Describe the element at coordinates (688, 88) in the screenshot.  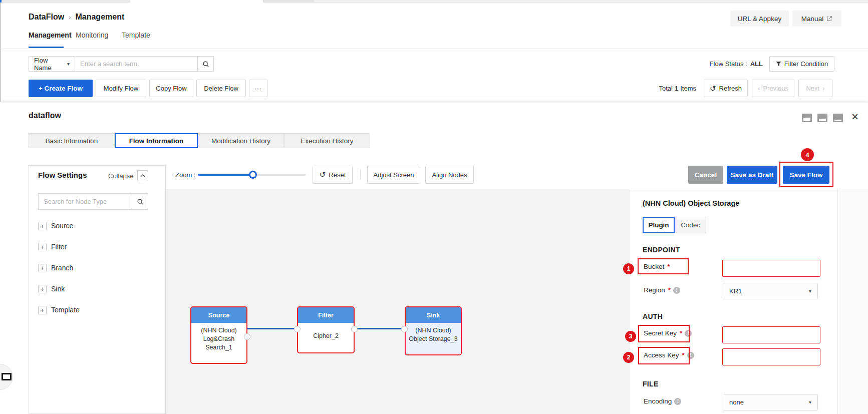
I see `total-items-label: Items` at that location.